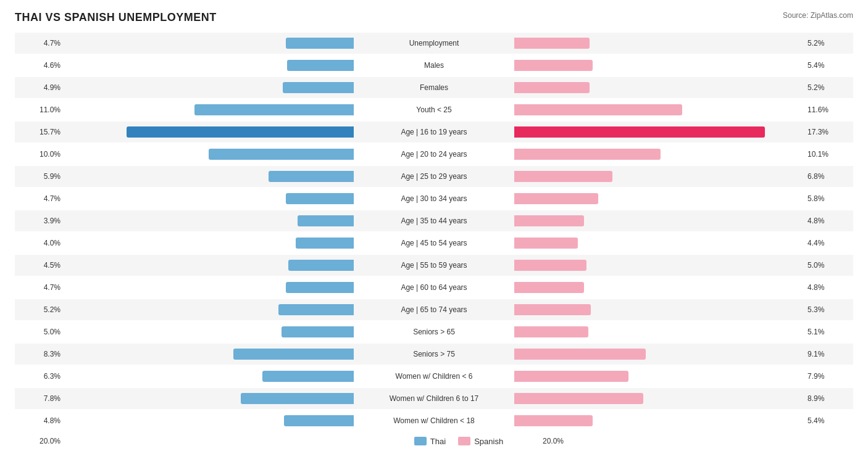 This screenshot has width=868, height=467. What do you see at coordinates (828, 354) in the screenshot?
I see `right-value: 9.1%` at bounding box center [828, 354].